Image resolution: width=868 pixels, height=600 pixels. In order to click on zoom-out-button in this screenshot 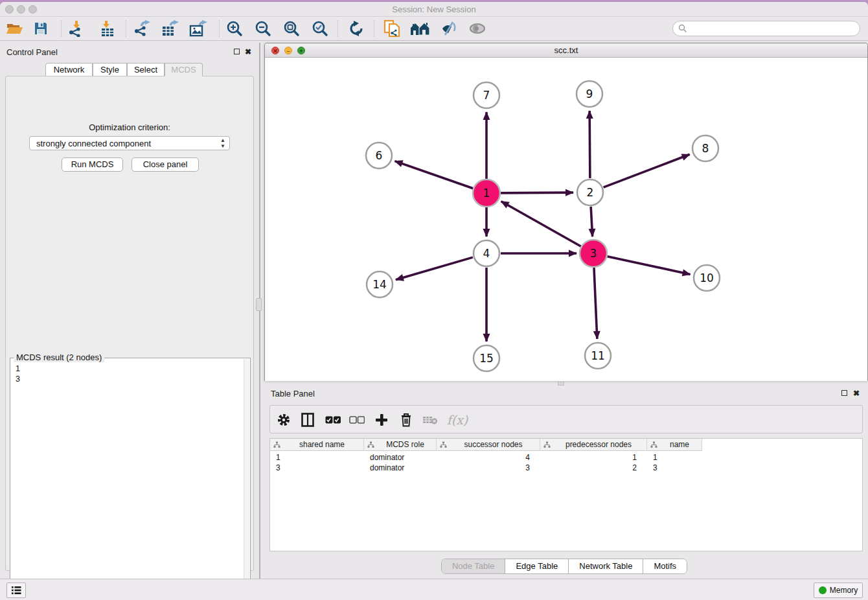, I will do `click(263, 29)`.